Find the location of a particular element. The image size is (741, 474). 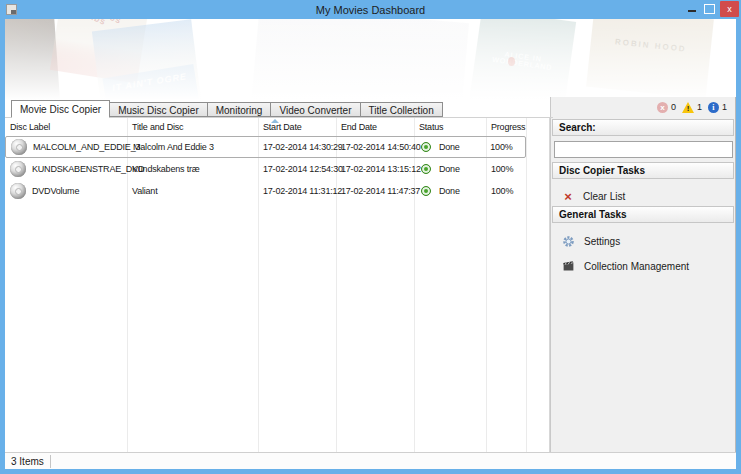

search-section-header: Search: is located at coordinates (643, 128).